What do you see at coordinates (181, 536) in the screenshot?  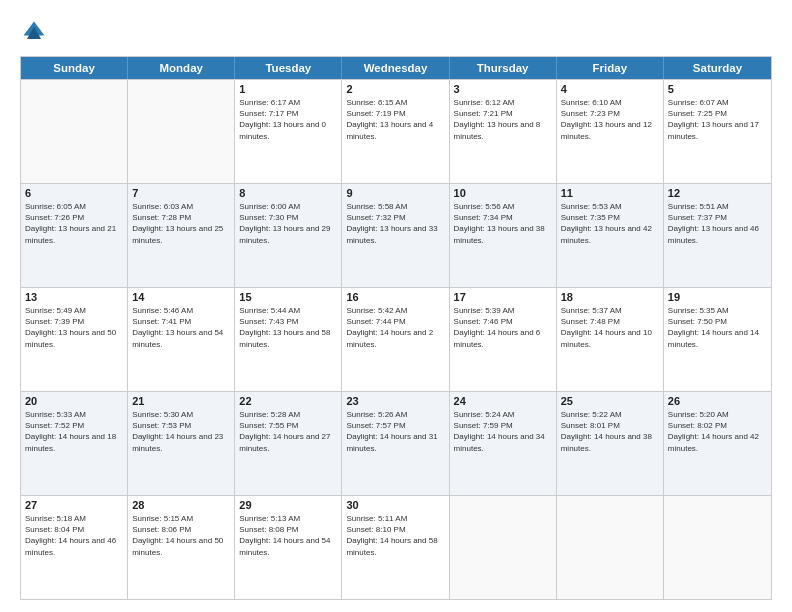 I see `day-info: Sunrise: 5:15 AM Sunset: 8:06 PM Dayligh…` at bounding box center [181, 536].